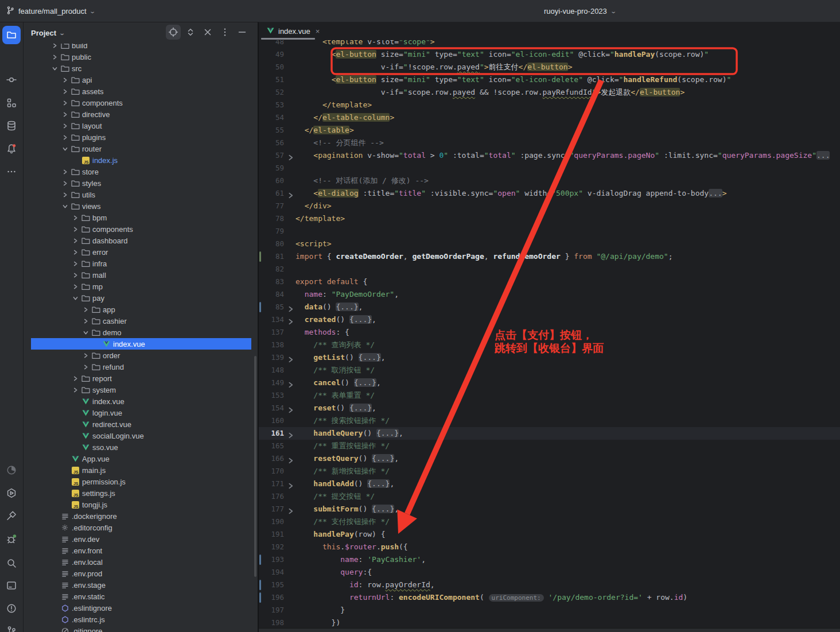 This screenshot has height=632, width=840. I want to click on commit-icon, so click(11, 80).